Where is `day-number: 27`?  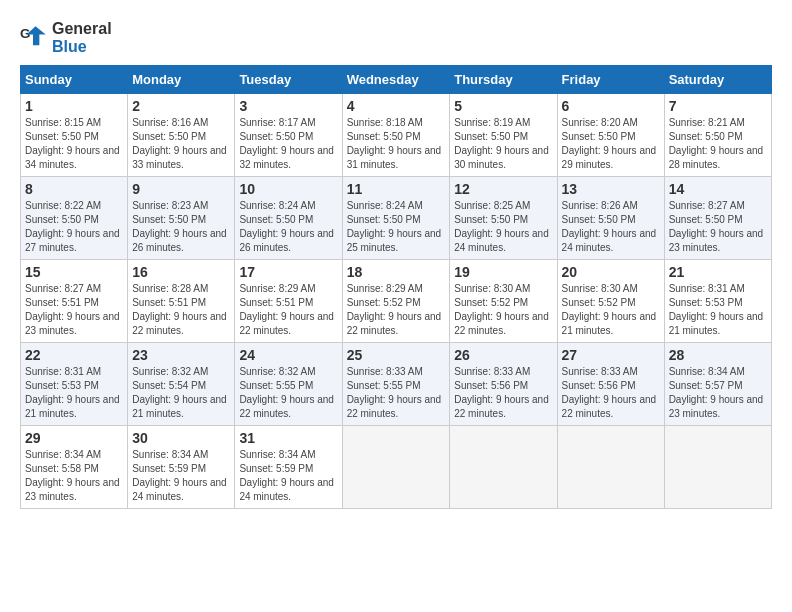 day-number: 27 is located at coordinates (611, 355).